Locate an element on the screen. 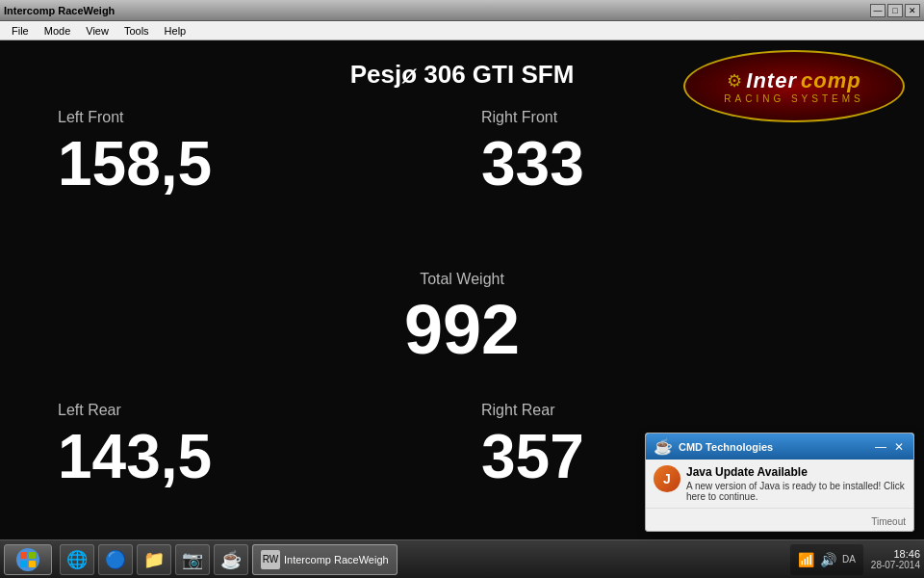 Image resolution: width=924 pixels, height=578 pixels. clock-time: 18:46 is located at coordinates (895, 554).